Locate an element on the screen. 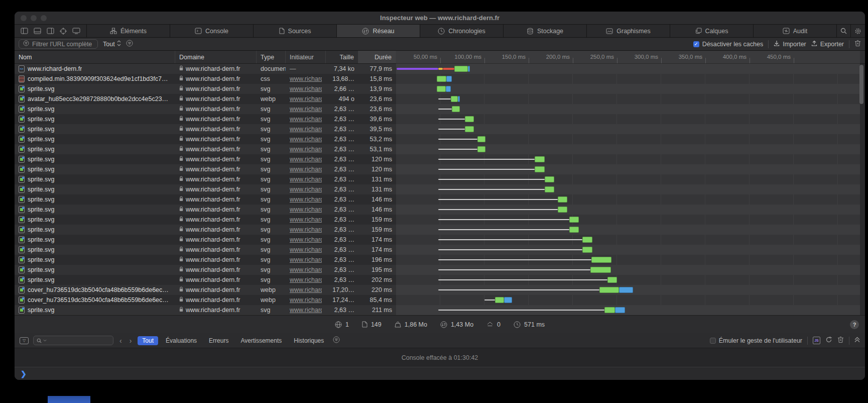 The image size is (868, 403). next-result-button: › is located at coordinates (131, 341).